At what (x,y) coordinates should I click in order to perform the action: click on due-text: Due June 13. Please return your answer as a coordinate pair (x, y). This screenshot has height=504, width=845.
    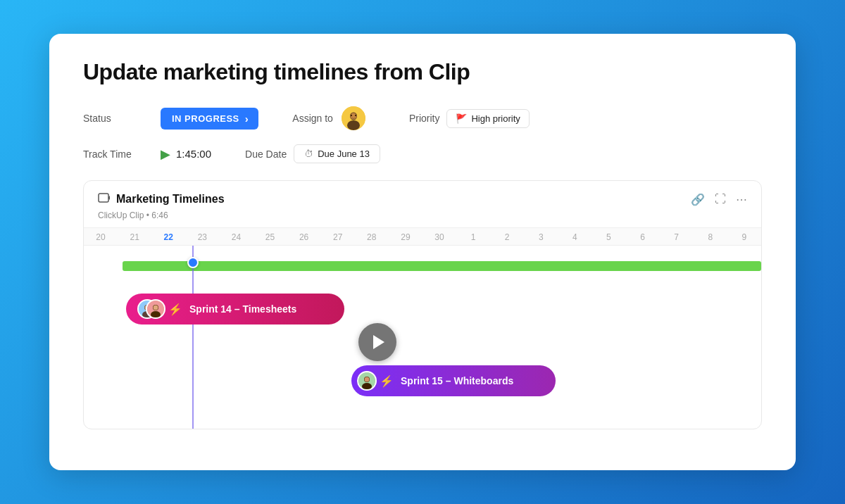
    Looking at the image, I should click on (344, 153).